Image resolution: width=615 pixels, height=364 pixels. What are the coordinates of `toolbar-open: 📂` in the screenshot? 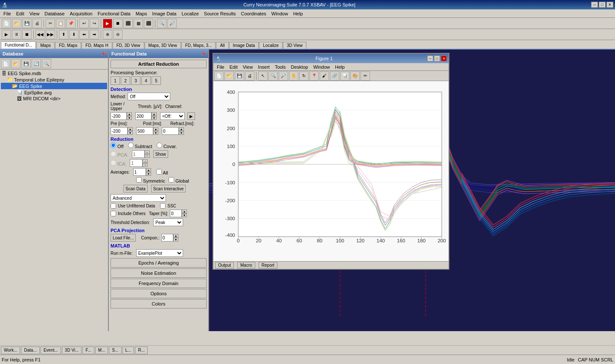 It's located at (17, 23).